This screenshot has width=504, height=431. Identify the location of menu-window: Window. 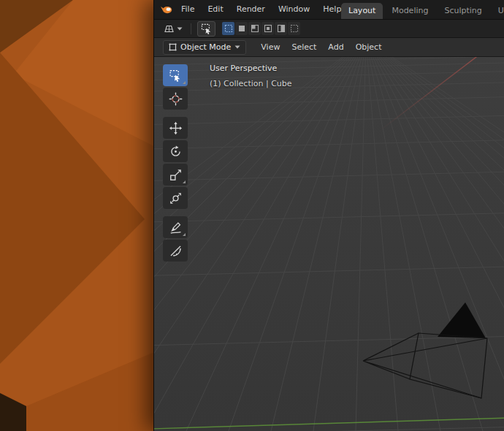
(294, 9).